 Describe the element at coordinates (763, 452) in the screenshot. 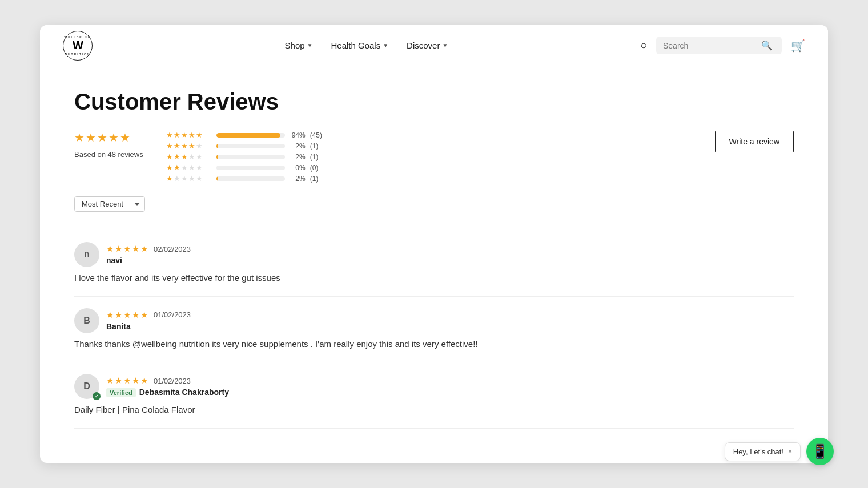

I see `chat-bubble: Hey, Let's chat! ×` at that location.